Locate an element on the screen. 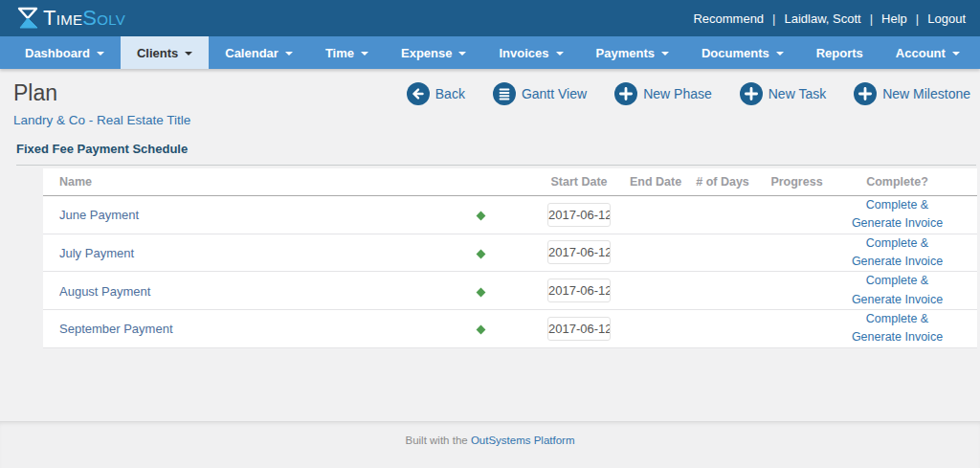  name-cell: August Payment is located at coordinates (237, 291).